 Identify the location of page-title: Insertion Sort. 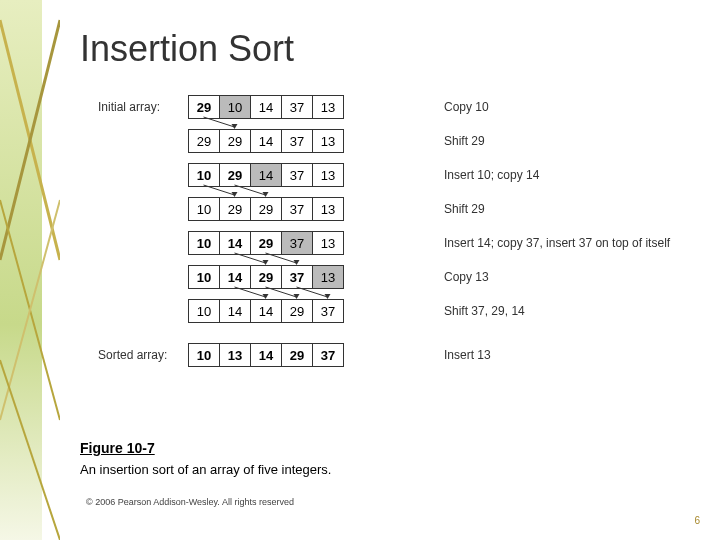
(380, 49).